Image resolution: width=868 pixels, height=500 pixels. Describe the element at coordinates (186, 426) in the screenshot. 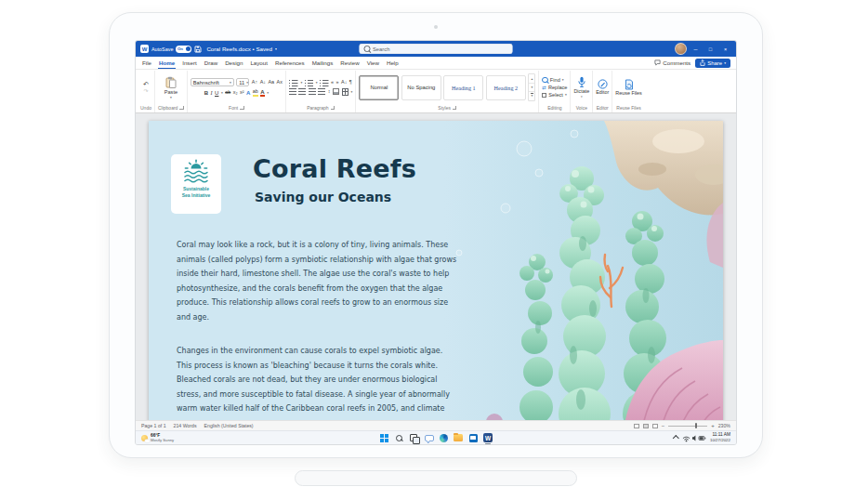

I see `word-count: 214 Words` at that location.